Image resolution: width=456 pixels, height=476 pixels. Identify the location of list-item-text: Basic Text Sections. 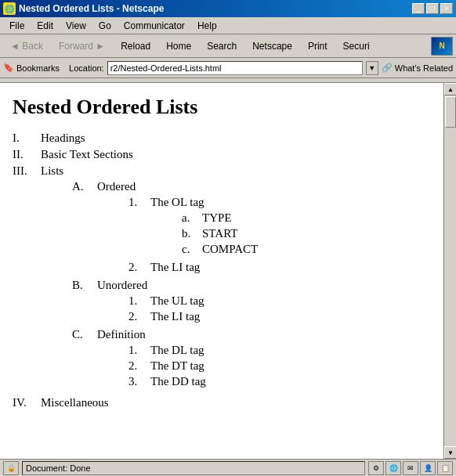
(87, 155).